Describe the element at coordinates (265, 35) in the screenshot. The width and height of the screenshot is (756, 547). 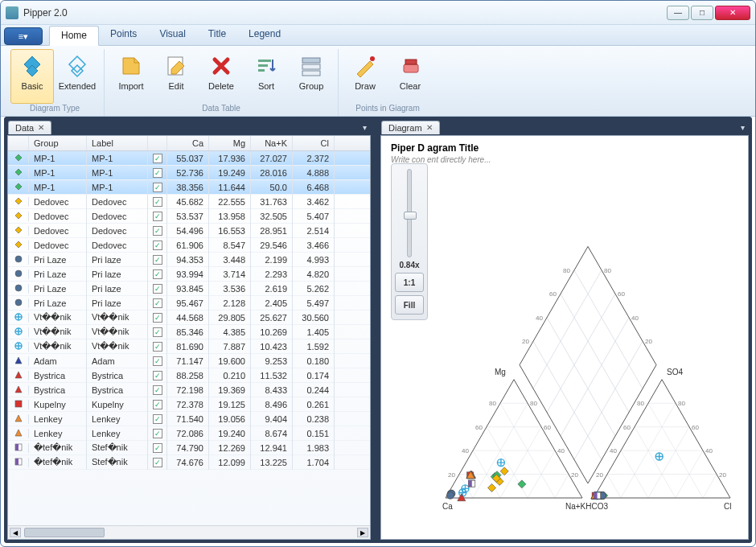
I see `ribbon-tab-legend: Legend` at that location.